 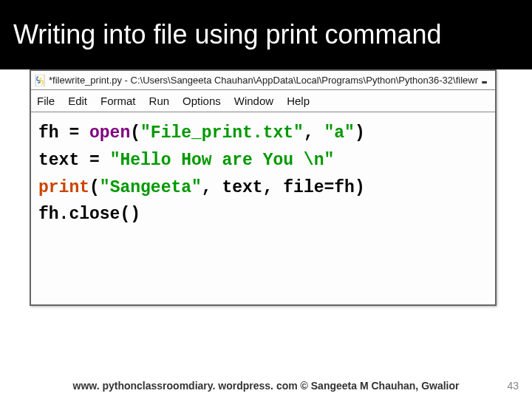 I want to click on footer-text: www. pythonclassroomdiary. wordpress. co…, so click(x=266, y=386).